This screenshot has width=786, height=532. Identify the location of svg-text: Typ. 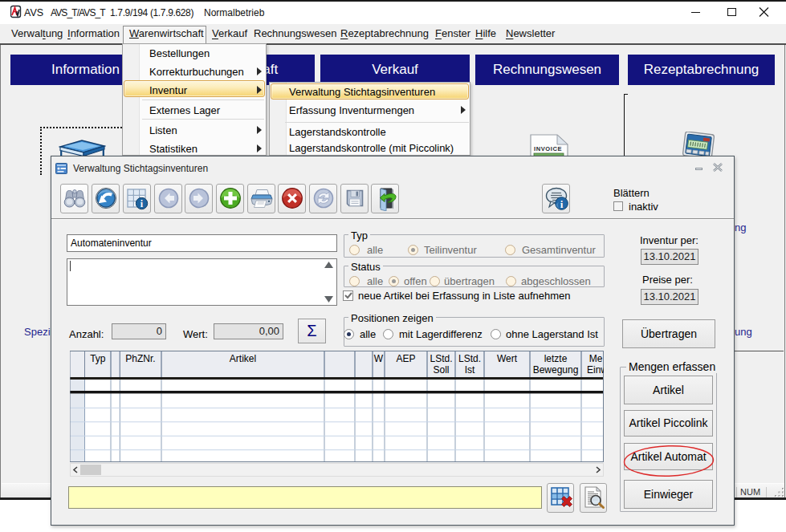
(98, 359).